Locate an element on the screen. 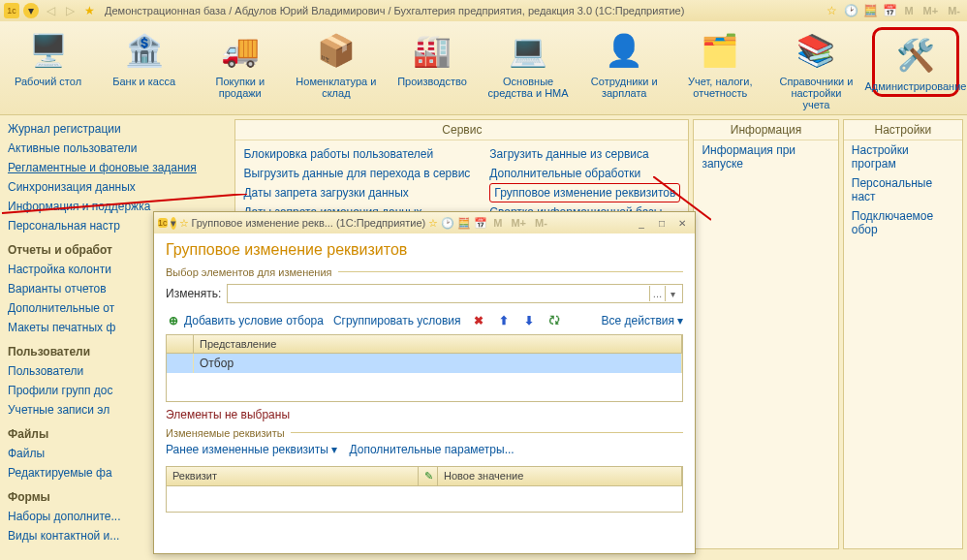 The width and height of the screenshot is (967, 560). refresh-icon: 🗘 is located at coordinates (554, 321).